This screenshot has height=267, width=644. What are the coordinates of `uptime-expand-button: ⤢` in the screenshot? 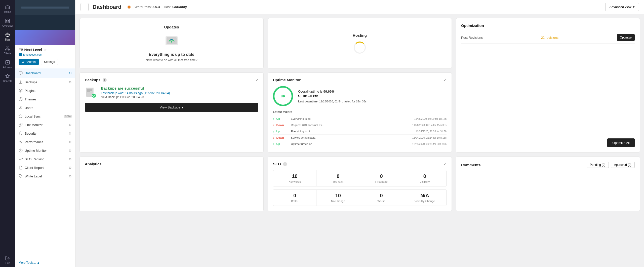 It's located at (445, 80).